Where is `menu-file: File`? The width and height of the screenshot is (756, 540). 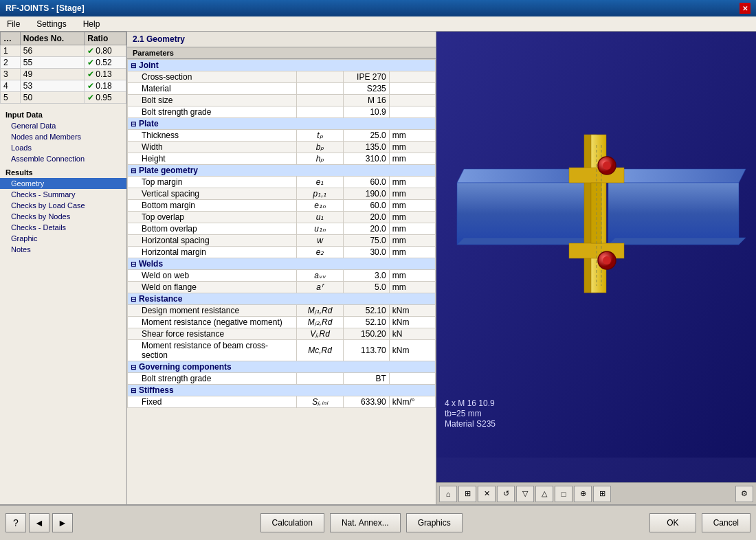 menu-file: File is located at coordinates (14, 24).